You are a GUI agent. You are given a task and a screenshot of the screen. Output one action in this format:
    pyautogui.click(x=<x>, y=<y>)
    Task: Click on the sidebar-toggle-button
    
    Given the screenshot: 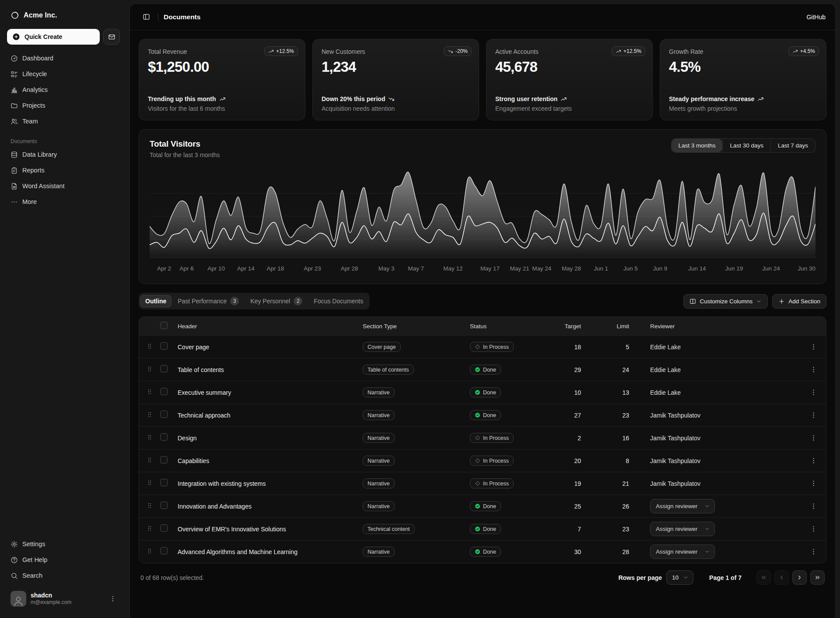 What is the action you would take?
    pyautogui.click(x=146, y=17)
    